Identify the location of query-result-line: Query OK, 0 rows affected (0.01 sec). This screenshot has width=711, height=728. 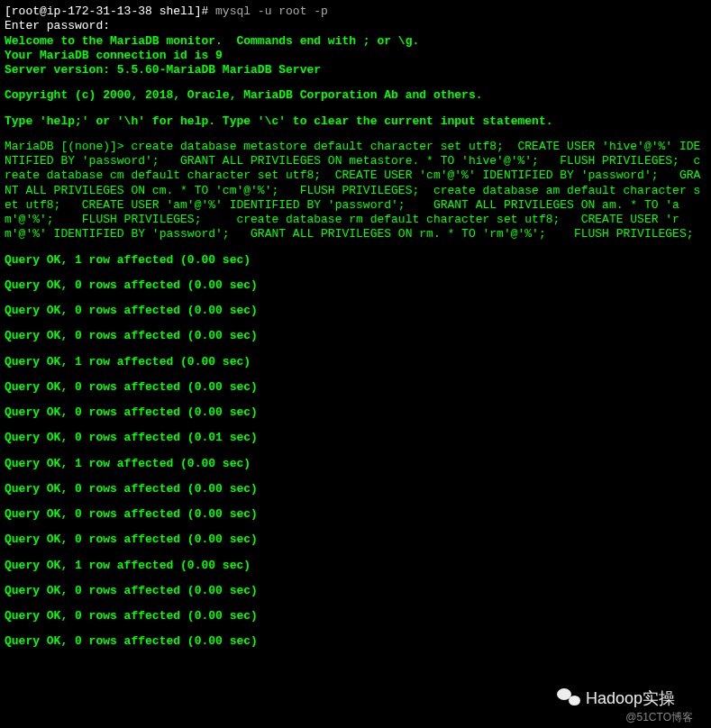
(355, 438).